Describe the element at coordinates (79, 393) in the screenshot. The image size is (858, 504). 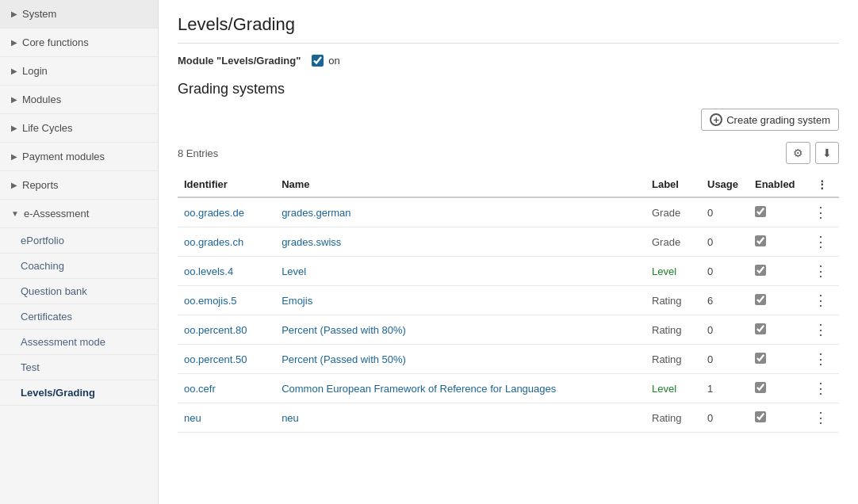
I see `sidebar-sub-item-levels-grading: Levels/Grading` at that location.